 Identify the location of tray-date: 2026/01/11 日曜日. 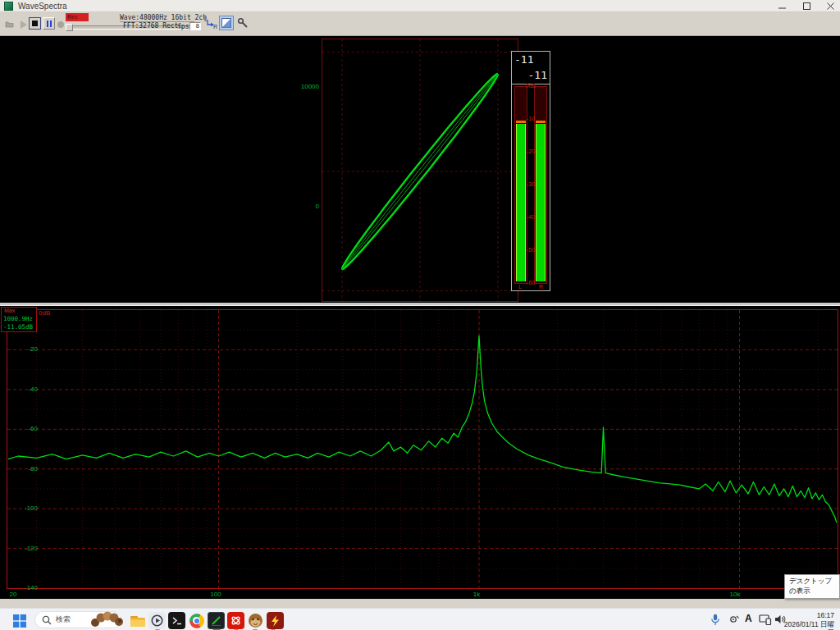
(809, 625).